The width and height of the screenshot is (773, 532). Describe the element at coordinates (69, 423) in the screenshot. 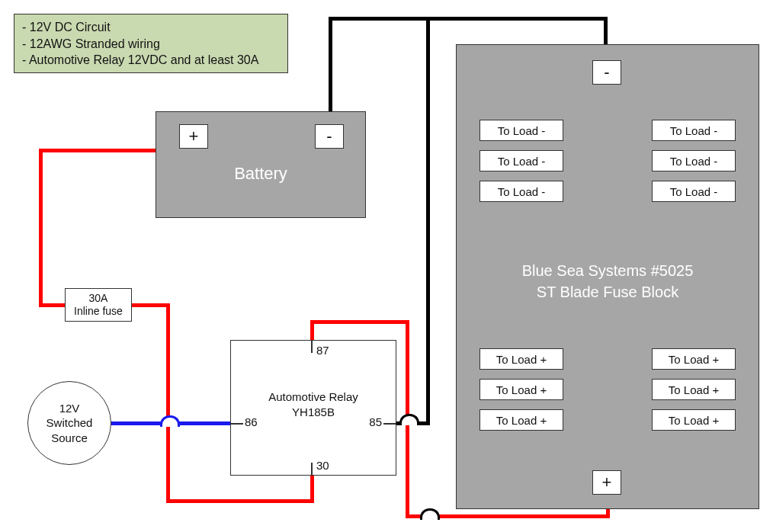

I see `switched-source: 12V Switched Source` at that location.